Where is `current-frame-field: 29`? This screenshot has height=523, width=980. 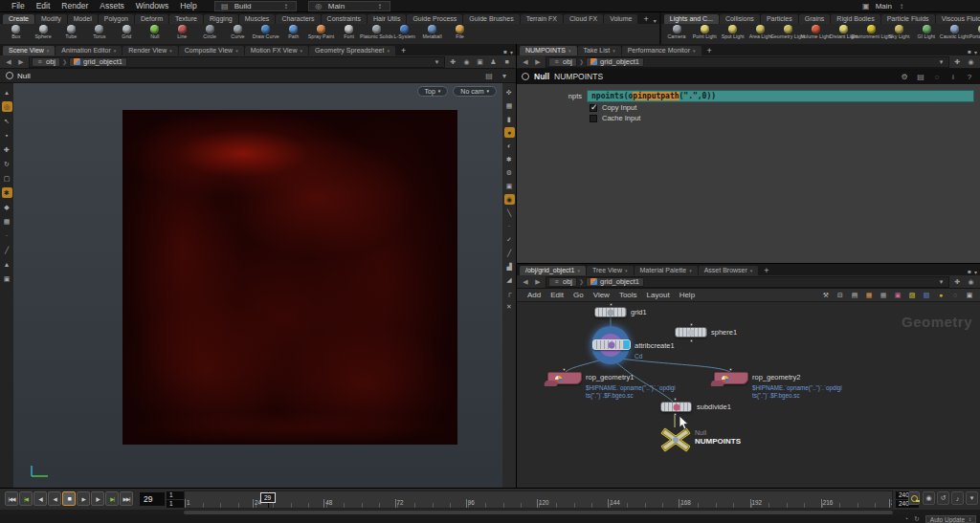 current-frame-field: 29 is located at coordinates (152, 499).